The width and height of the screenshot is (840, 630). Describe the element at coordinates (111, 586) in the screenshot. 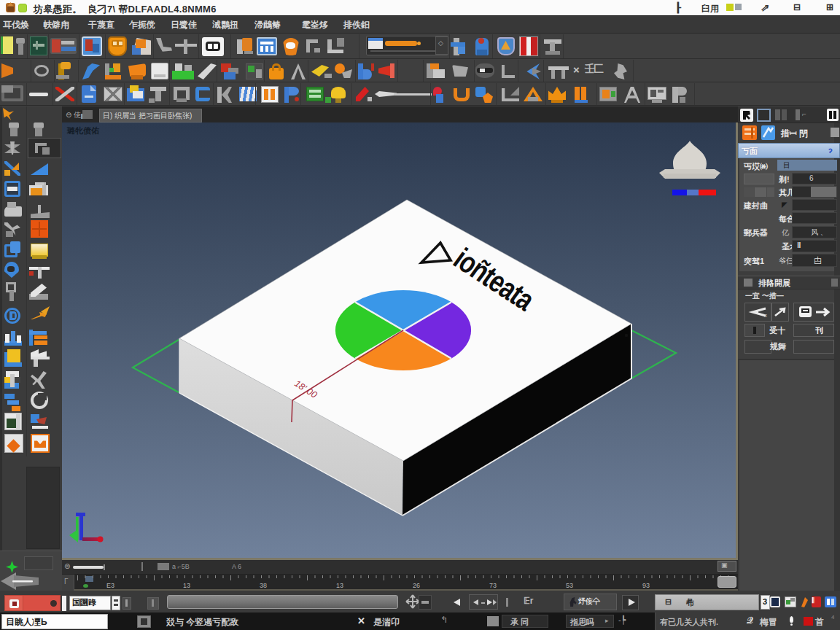

I see `svg-text: E3` at that location.